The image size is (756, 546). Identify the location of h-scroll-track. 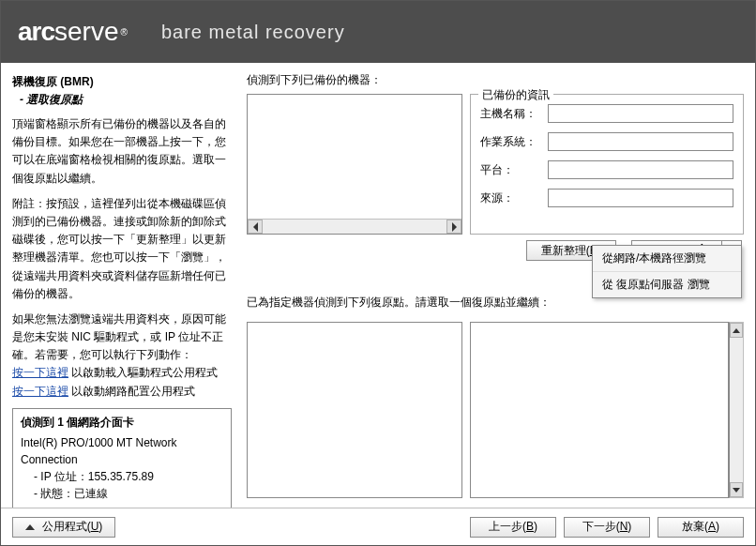
(355, 227).